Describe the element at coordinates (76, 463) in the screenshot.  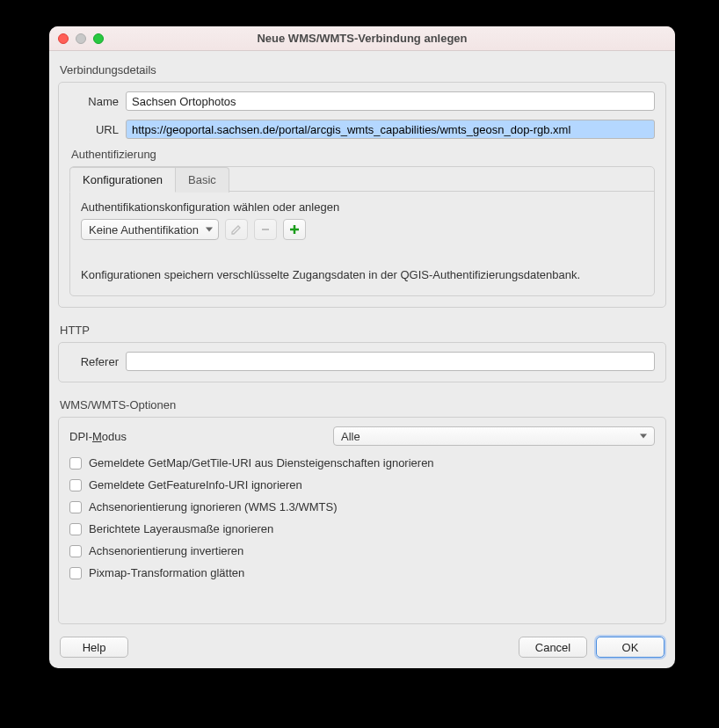
I see `checkbox-ignore-getmap-uri` at that location.